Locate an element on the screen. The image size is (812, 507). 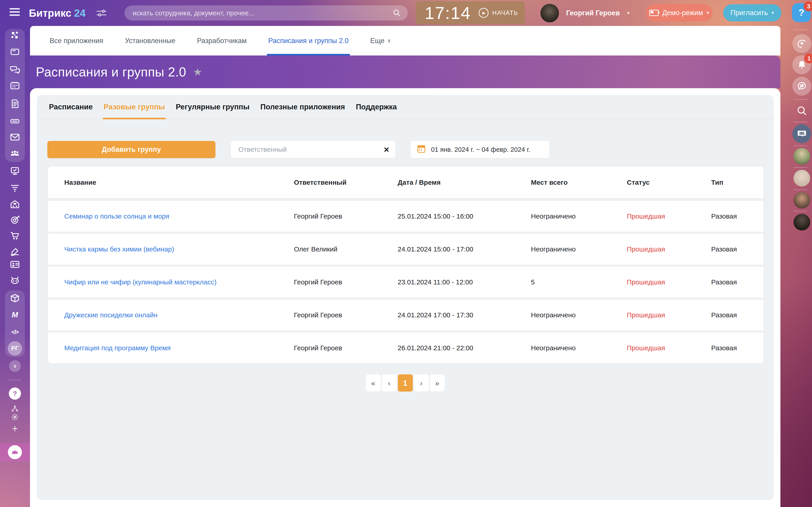
mobile-icon: M is located at coordinates (15, 315).